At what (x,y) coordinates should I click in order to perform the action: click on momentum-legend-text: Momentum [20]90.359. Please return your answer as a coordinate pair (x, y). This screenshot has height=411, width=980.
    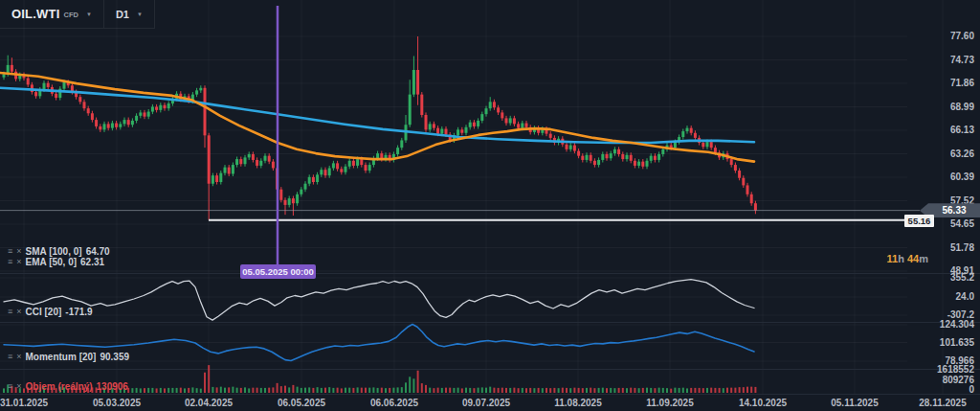
    Looking at the image, I should click on (78, 356).